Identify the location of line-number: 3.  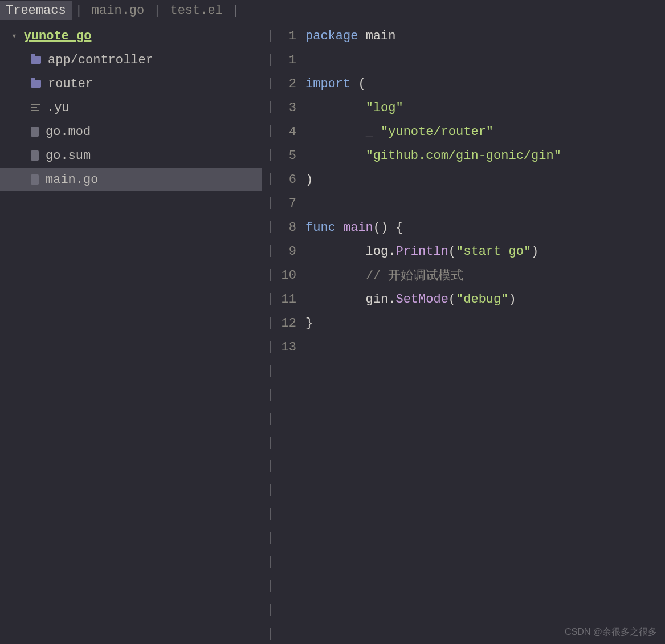
(292, 108).